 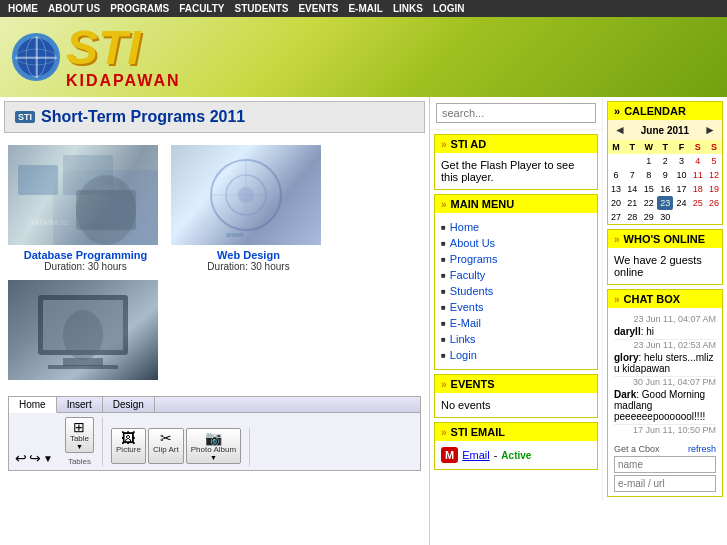 What do you see at coordinates (665, 464) in the screenshot?
I see `cbox-name-input` at bounding box center [665, 464].